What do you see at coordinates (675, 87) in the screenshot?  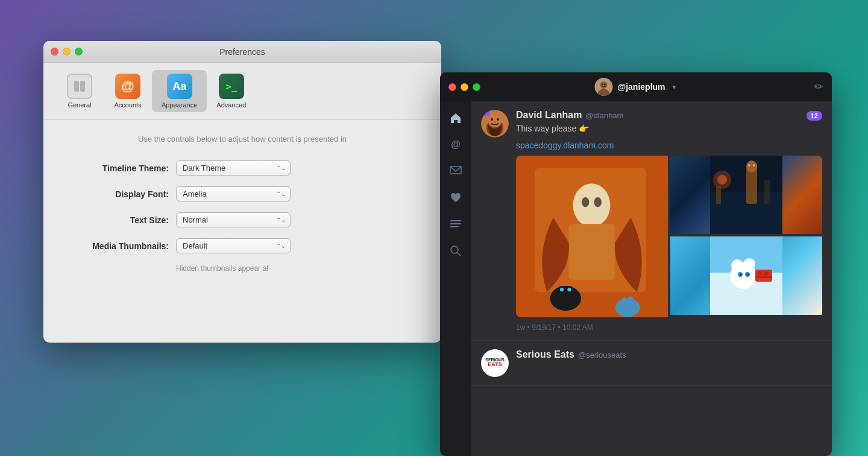 I see `tweetbot-dropdown-icon: ▼` at bounding box center [675, 87].